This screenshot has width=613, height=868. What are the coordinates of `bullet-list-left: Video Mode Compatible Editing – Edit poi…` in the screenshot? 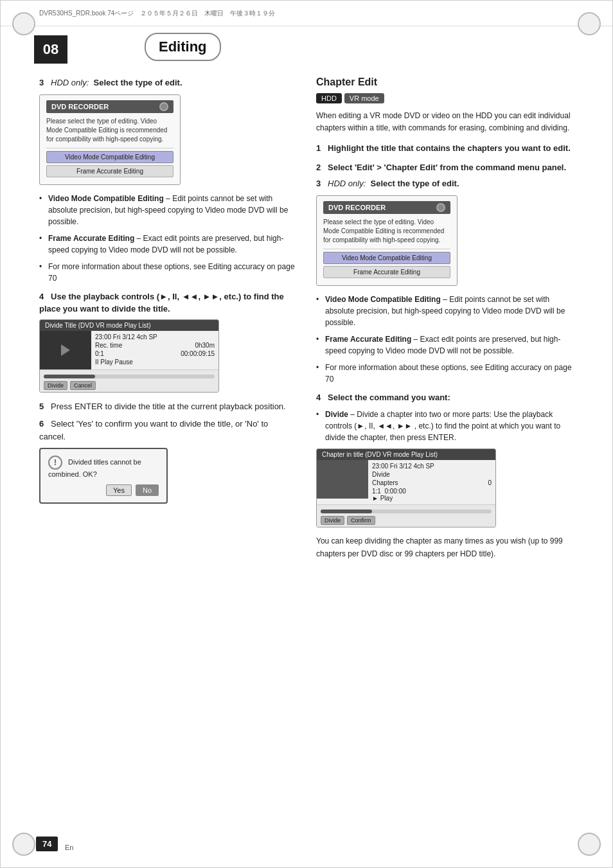 It's located at (168, 238).